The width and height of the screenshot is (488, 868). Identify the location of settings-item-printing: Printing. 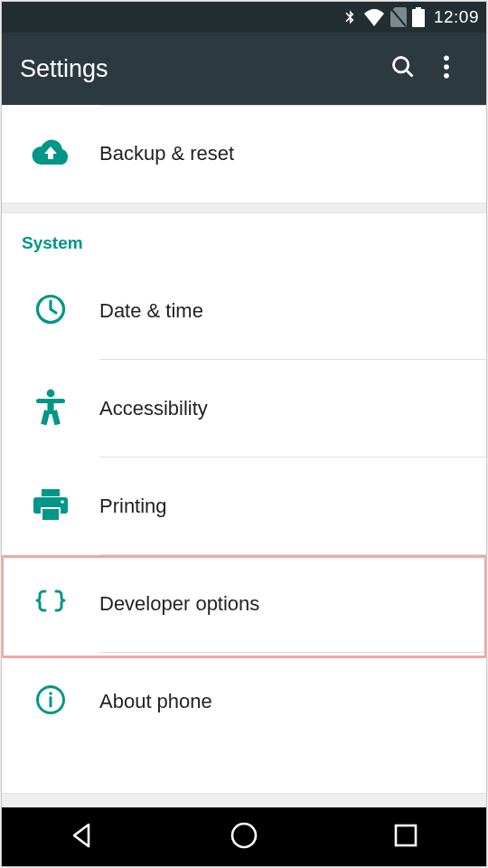
(244, 506).